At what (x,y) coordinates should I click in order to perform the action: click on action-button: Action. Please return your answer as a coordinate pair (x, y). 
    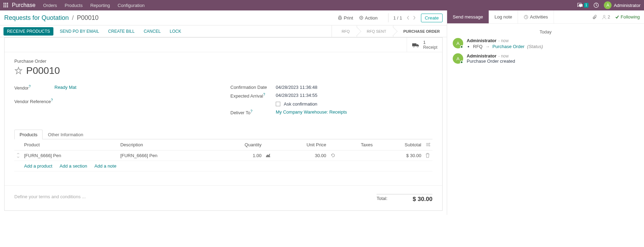
    Looking at the image, I should click on (368, 18).